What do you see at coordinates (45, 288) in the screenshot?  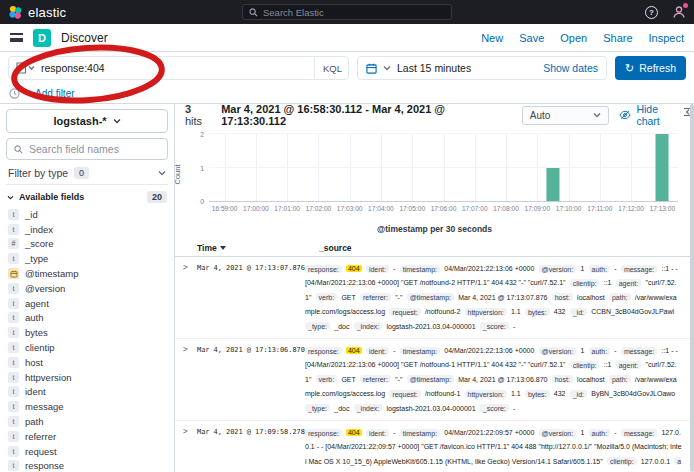 I see `field-name: @version` at bounding box center [45, 288].